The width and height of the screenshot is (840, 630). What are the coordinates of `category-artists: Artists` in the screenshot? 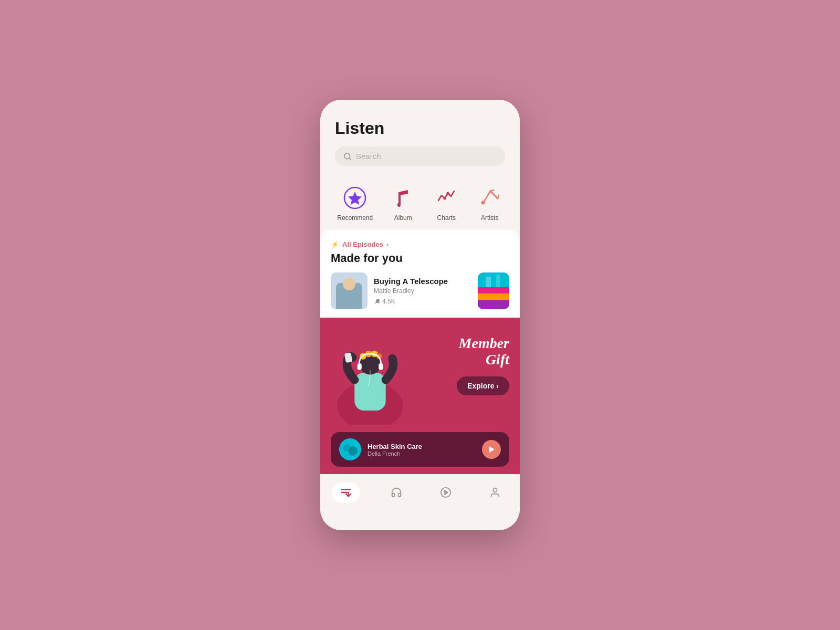 It's located at (490, 203).